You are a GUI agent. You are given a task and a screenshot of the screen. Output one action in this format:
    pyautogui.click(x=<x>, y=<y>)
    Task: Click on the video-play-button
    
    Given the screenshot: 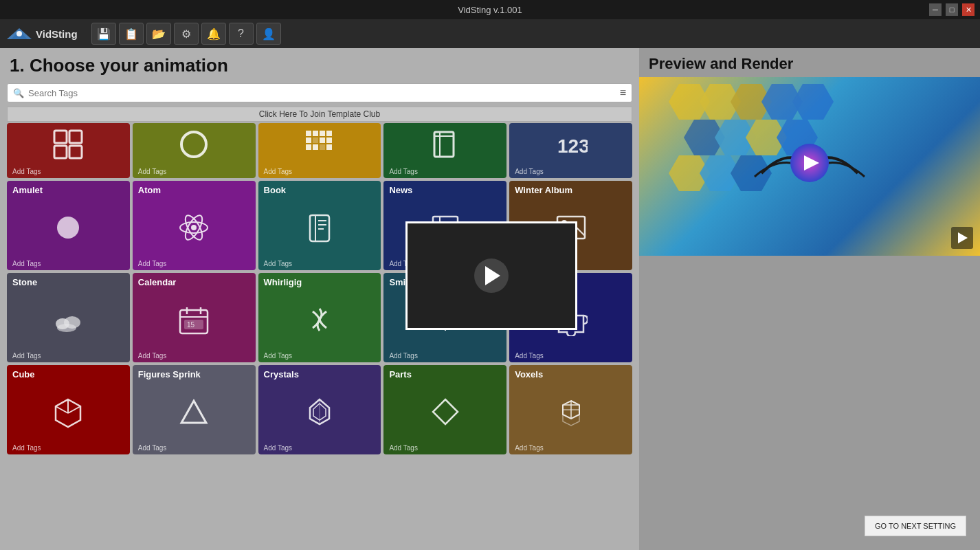 What is the action you would take?
    pyautogui.click(x=491, y=276)
    